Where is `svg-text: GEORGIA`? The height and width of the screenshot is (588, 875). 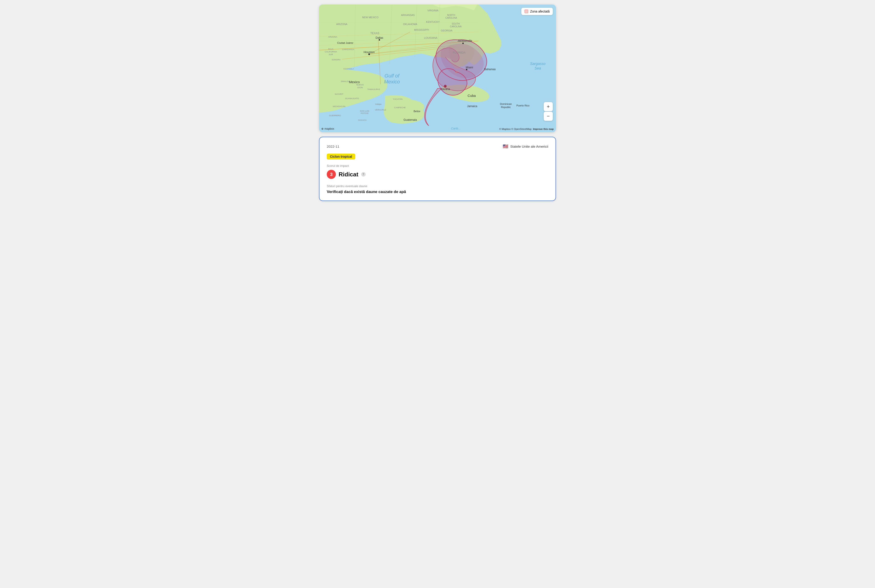 svg-text: GEORGIA is located at coordinates (447, 31).